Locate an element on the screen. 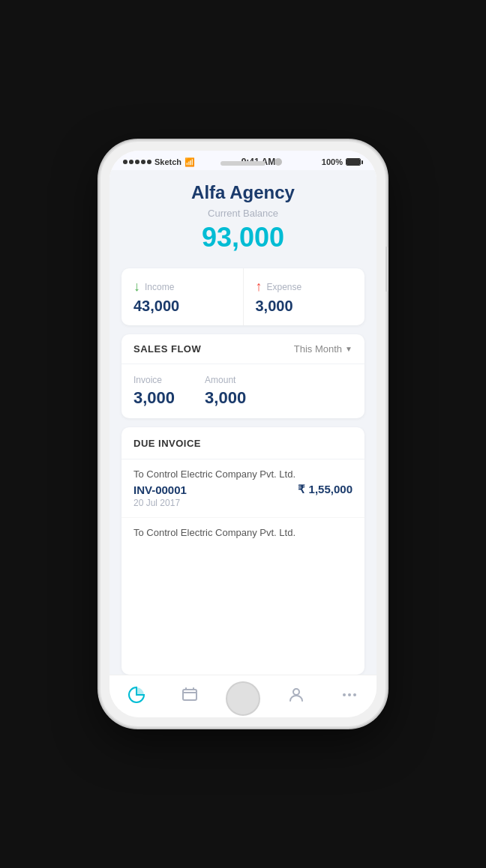 Image resolution: width=486 pixels, height=868 pixels. due-invoice-header: DUE INVOICE is located at coordinates (243, 444).